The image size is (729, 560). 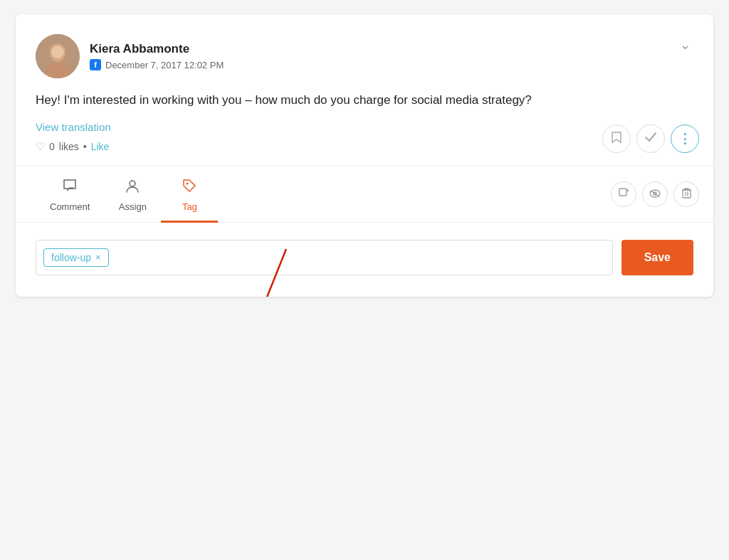 What do you see at coordinates (651, 139) in the screenshot?
I see `check-button` at bounding box center [651, 139].